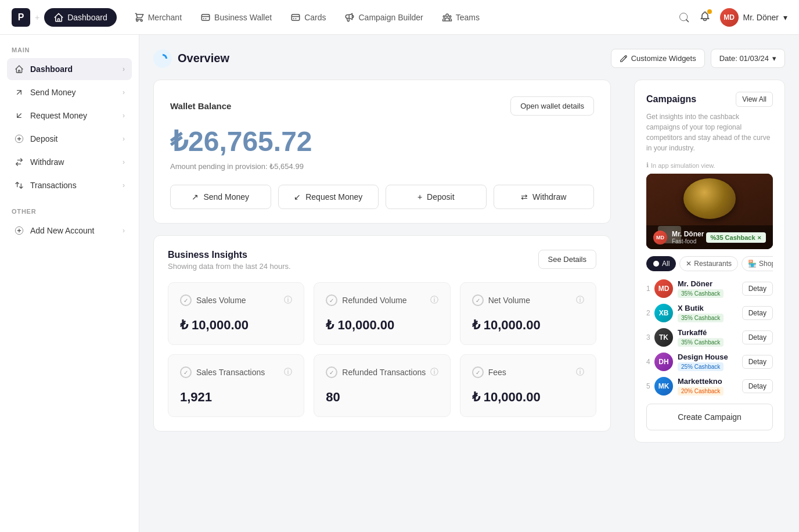 The height and width of the screenshot is (532, 799). I want to click on topnav-items: Merchant Business Wallet Cards Campaign …, so click(307, 17).